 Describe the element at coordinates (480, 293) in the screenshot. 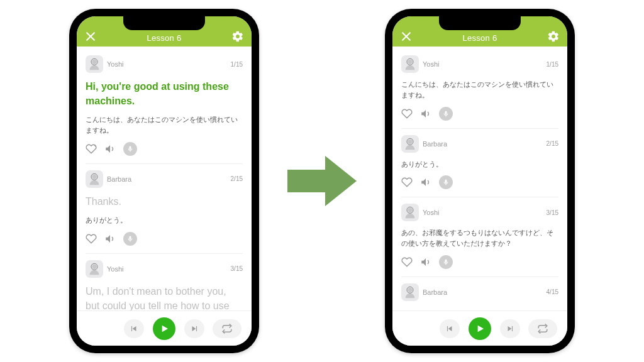

I see `conversation-card: Barbara 4/15` at that location.